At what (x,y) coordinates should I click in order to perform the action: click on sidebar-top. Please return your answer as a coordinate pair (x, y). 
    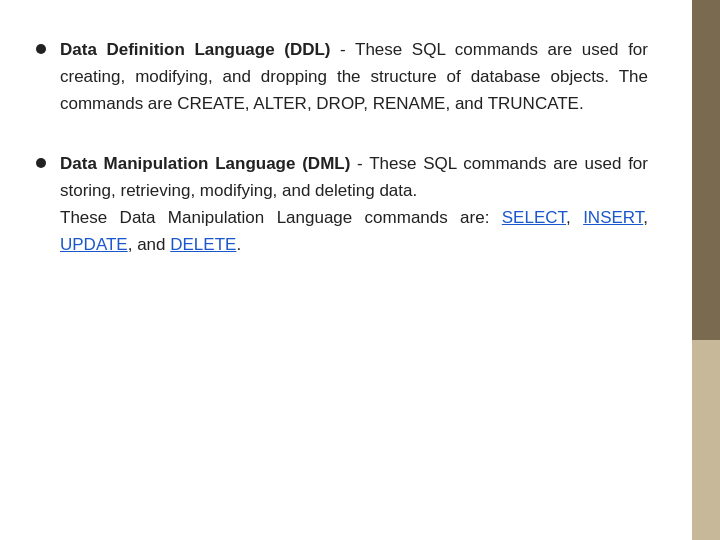
    Looking at the image, I should click on (706, 170).